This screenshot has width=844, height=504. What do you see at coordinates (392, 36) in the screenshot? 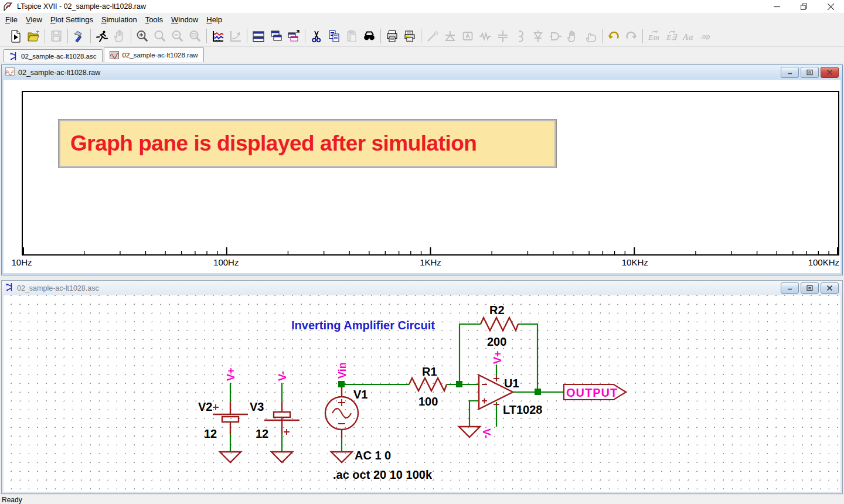
I see `print-button` at bounding box center [392, 36].